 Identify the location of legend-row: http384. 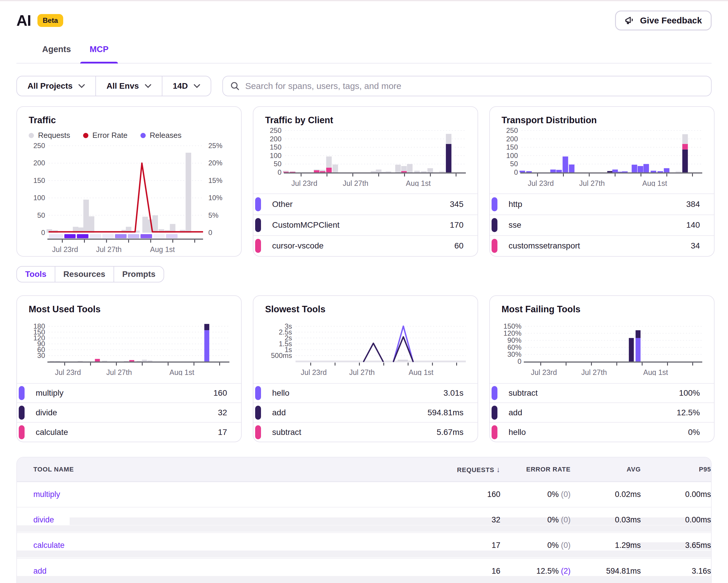
(602, 204).